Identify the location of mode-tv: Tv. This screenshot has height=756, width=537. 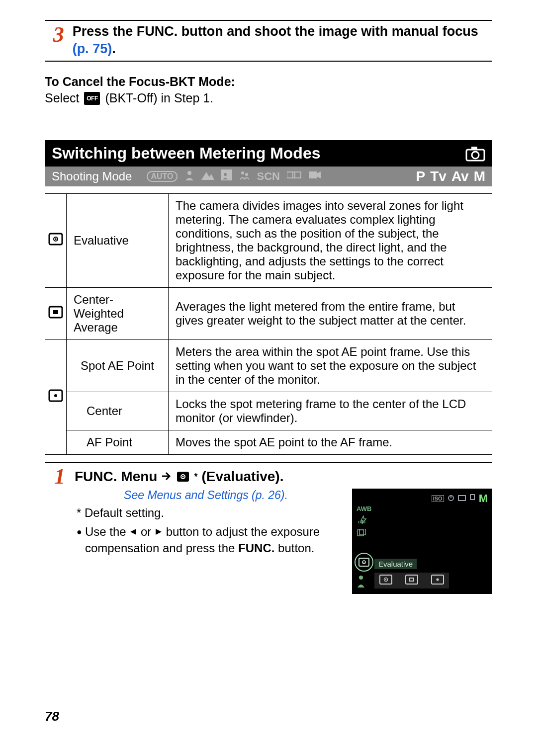
(439, 176).